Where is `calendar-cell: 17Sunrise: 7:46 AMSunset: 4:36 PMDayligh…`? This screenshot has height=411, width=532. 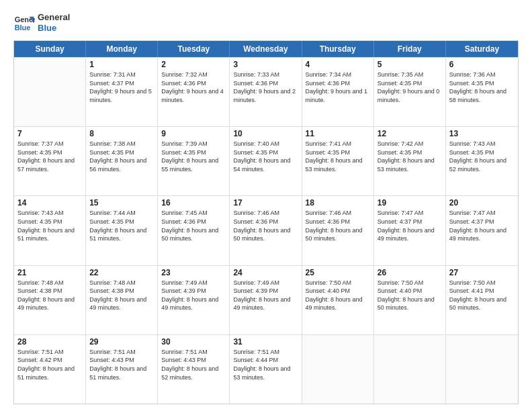 calendar-cell: 17Sunrise: 7:46 AMSunset: 4:36 PMDayligh… is located at coordinates (266, 230).